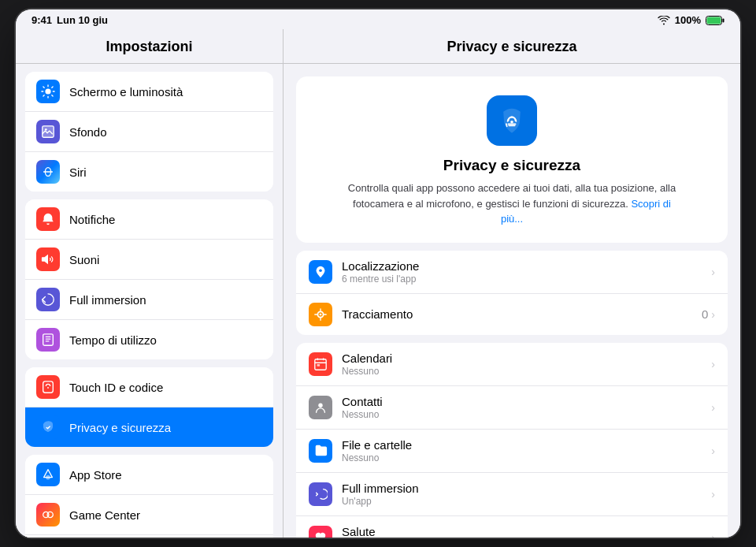  What do you see at coordinates (48, 132) in the screenshot?
I see `sfondo-icon` at bounding box center [48, 132].